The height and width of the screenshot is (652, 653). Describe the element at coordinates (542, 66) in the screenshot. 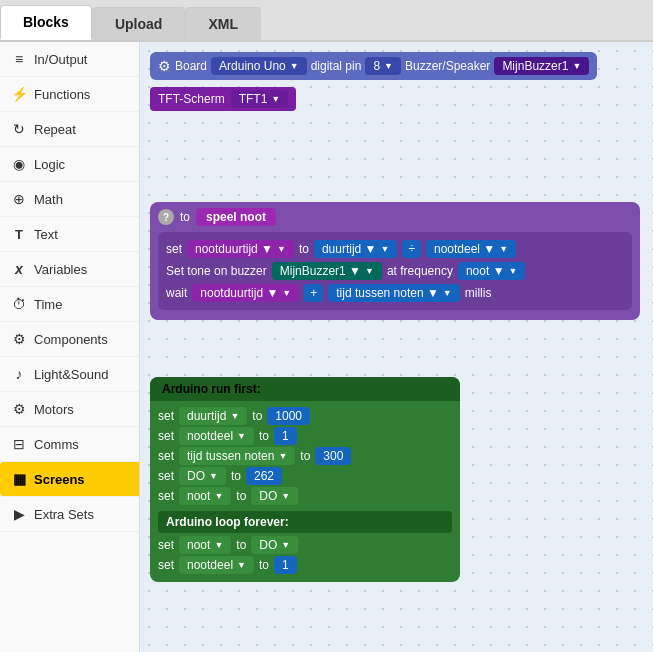

I see `buzzer-name-dropdown: MijnBuzzer1` at that location.